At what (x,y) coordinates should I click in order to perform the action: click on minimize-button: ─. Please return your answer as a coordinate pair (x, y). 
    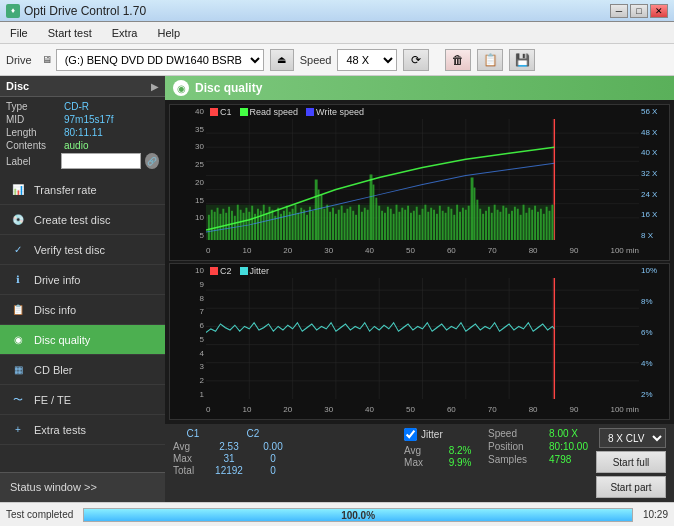
    Looking at the image, I should click on (619, 11).